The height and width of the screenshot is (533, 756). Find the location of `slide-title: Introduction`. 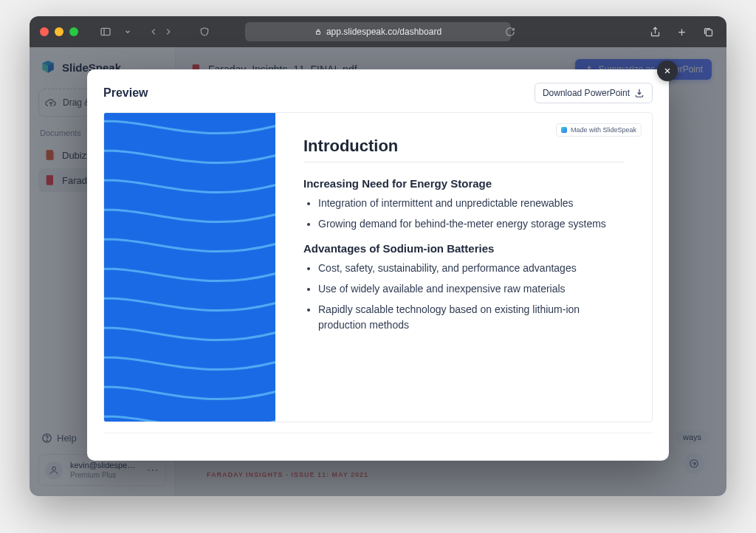

slide-title: Introduction is located at coordinates (464, 146).